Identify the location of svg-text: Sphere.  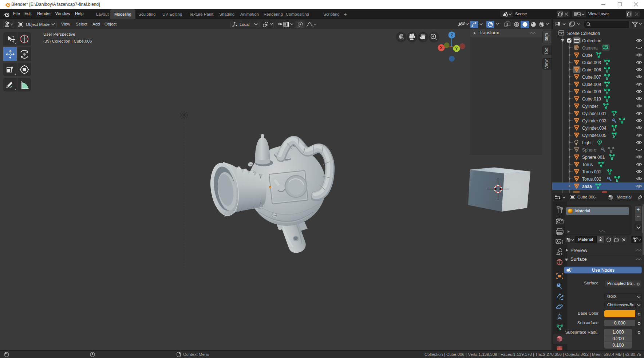
(589, 150).